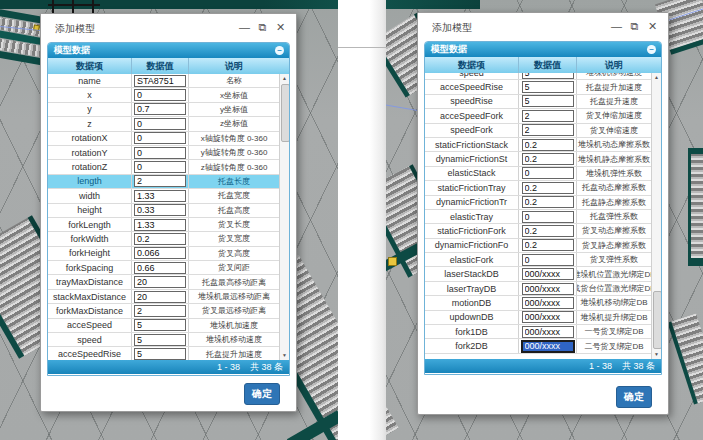 The height and width of the screenshot is (440, 703). I want to click on table-row: speedFork 货叉伸缩速度, so click(543, 131).